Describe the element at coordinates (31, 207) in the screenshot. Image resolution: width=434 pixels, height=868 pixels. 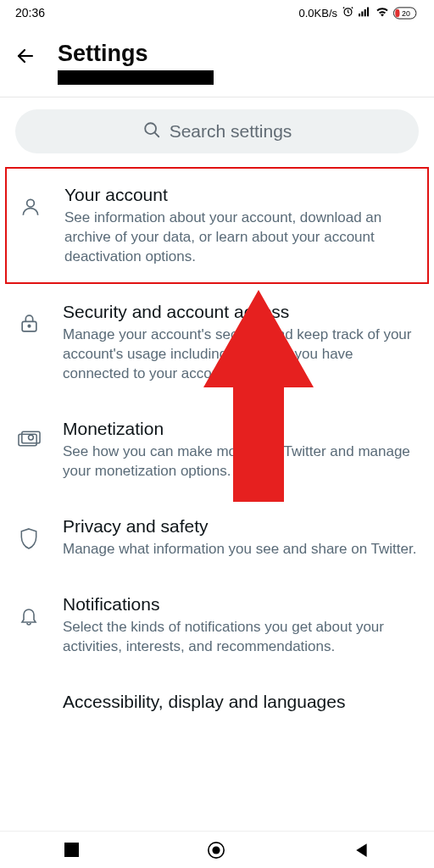
I see `person-icon` at that location.